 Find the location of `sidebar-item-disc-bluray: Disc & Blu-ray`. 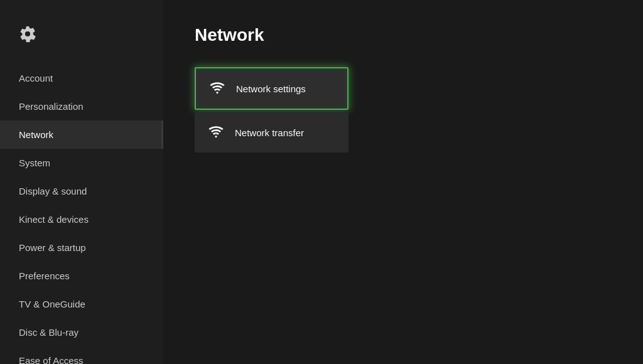

sidebar-item-disc-bluray: Disc & Blu-ray is located at coordinates (82, 333).